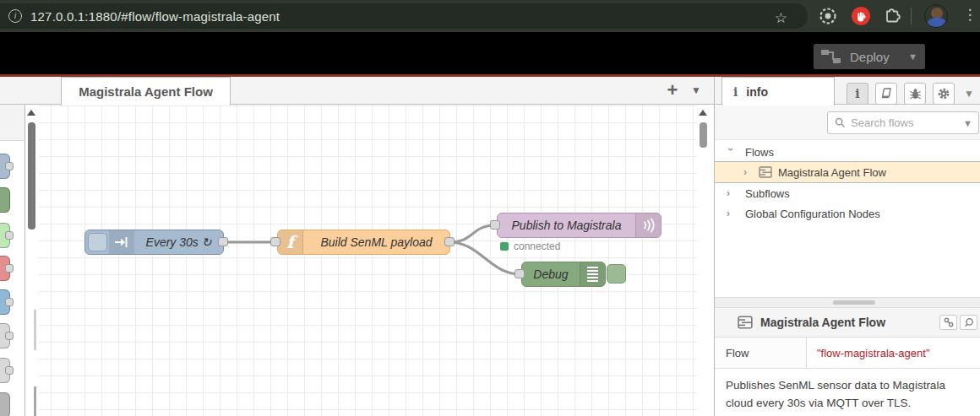 The width and height of the screenshot is (980, 416). What do you see at coordinates (363, 242) in the screenshot?
I see `function-node: f Build SenML payload` at bounding box center [363, 242].